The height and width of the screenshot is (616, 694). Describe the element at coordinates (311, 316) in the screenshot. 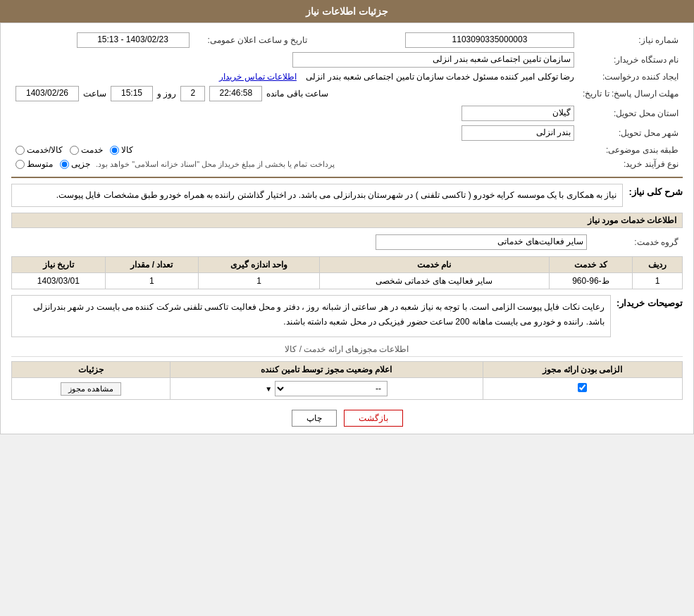

I see `buyer-notes: رعایت نکات فایل پیوست الزامی است. با توج…` at that location.